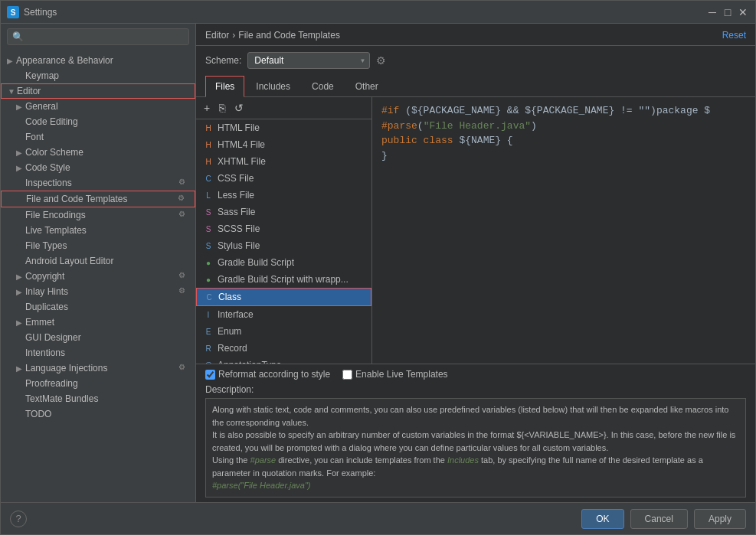  I want to click on revert-template-button: ↺, so click(239, 108).